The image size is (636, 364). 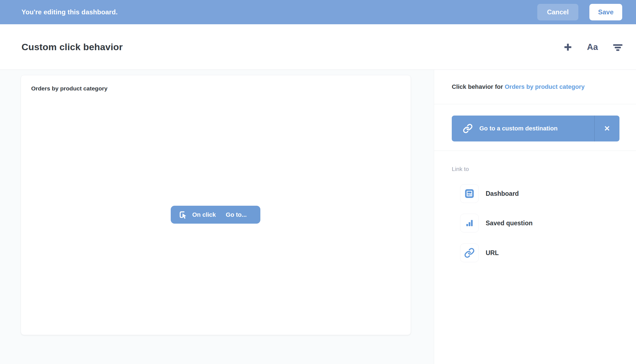 I want to click on sidebar-header-prefix: Click behavior for, so click(x=478, y=87).